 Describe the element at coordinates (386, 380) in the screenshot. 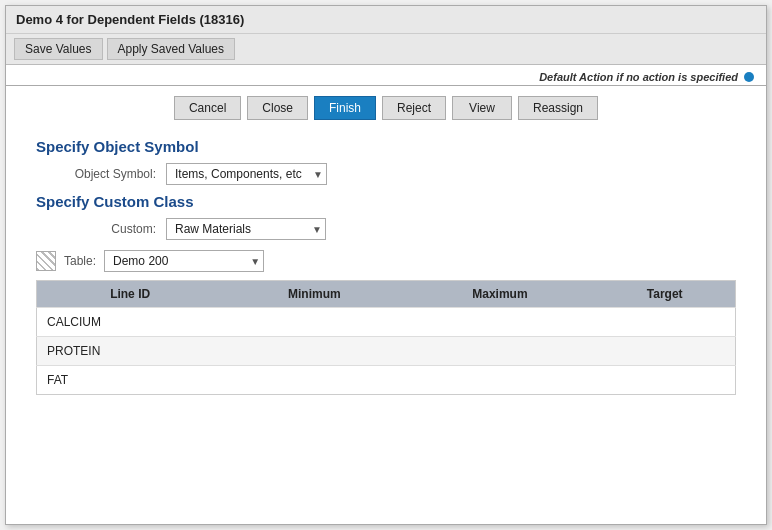

I see `table-row: FAT` at that location.